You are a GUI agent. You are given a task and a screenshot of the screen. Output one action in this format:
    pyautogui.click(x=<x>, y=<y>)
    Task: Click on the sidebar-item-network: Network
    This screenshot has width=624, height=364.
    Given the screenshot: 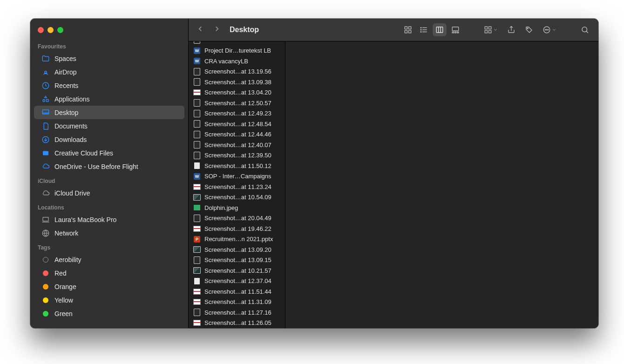 What is the action you would take?
    pyautogui.click(x=109, y=233)
    